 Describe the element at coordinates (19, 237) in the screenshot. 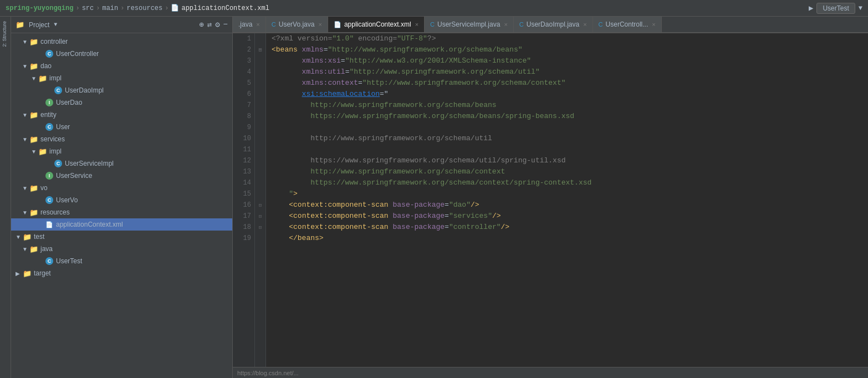

I see `arrow-test: ▼` at that location.